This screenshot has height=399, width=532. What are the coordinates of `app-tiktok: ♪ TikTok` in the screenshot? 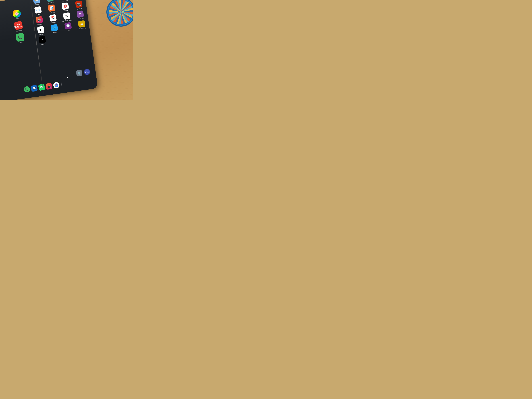 It's located at (42, 40).